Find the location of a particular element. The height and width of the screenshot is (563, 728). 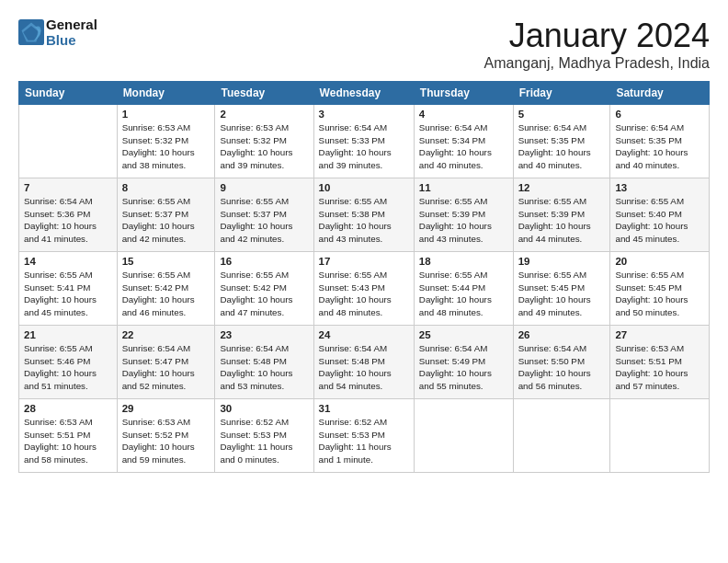

calendar-cell: 16Sunrise: 6:55 AM Sunset: 5:42 PM Dayli… is located at coordinates (265, 289).